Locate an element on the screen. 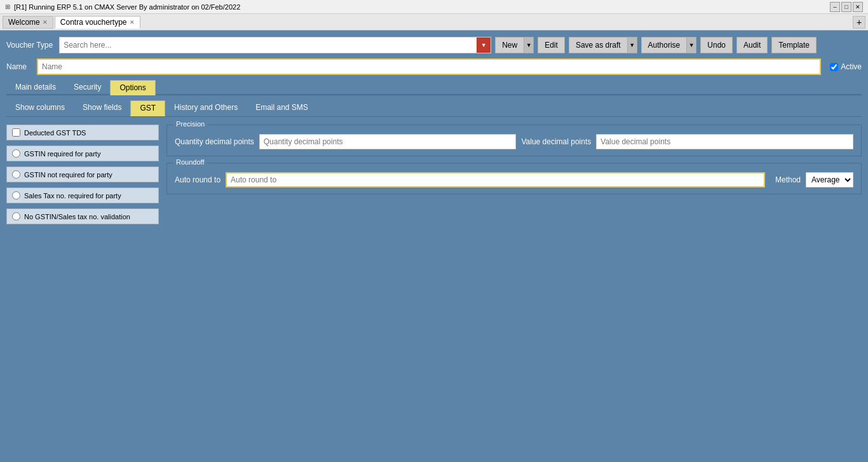 This screenshot has height=462, width=868. tab-welcome-close: ✕ is located at coordinates (45, 22).